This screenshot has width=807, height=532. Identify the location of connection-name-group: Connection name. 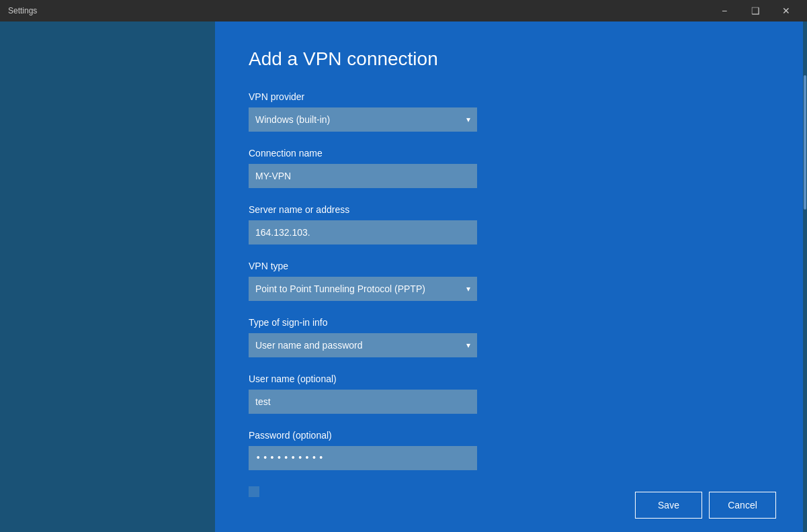
(509, 168).